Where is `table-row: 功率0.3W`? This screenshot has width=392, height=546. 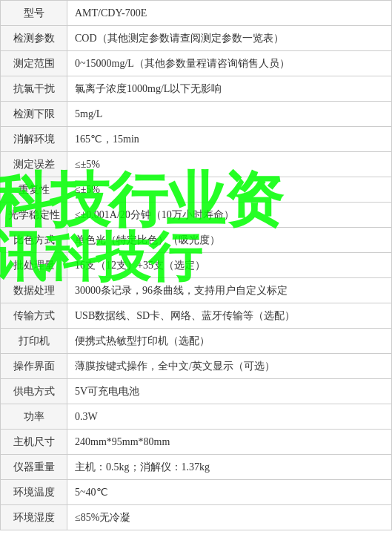 table-row: 功率0.3W is located at coordinates (196, 417).